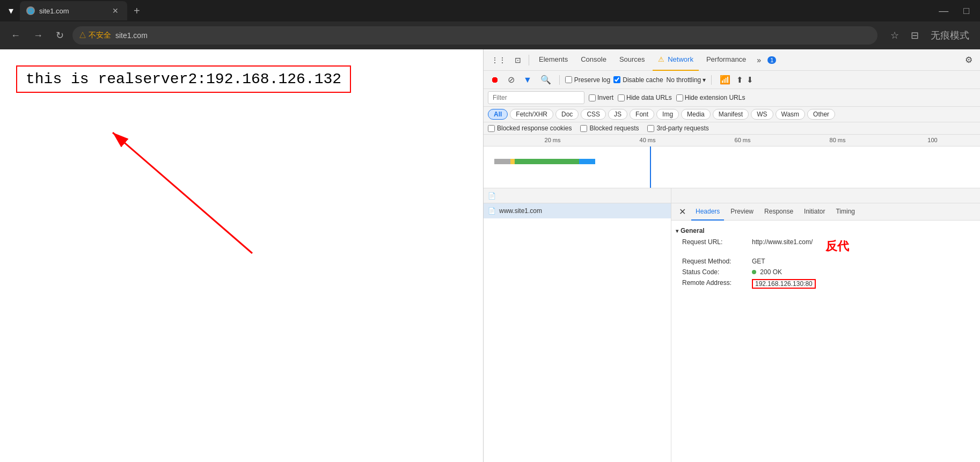  I want to click on throttling-arrow: ▾, so click(704, 80).